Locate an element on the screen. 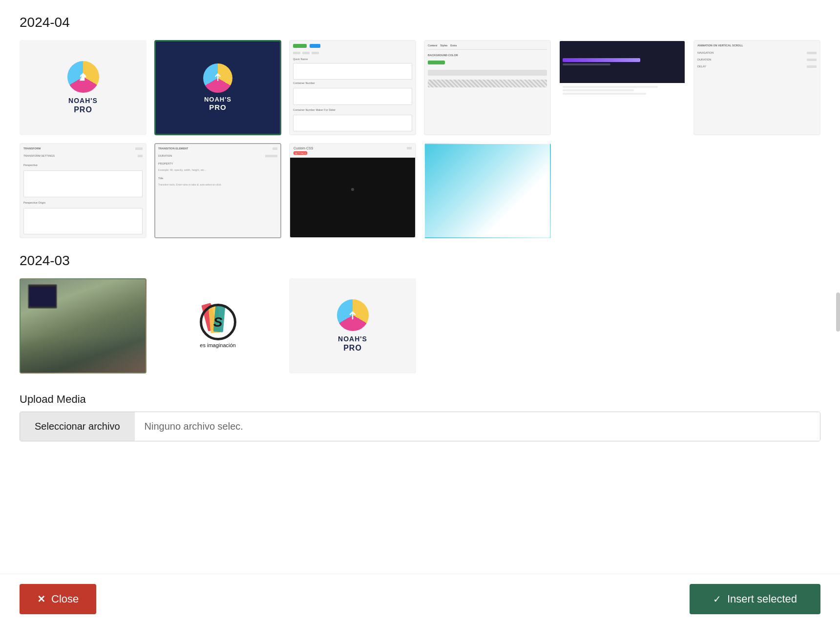  media-item-gradient is located at coordinates (487, 190).